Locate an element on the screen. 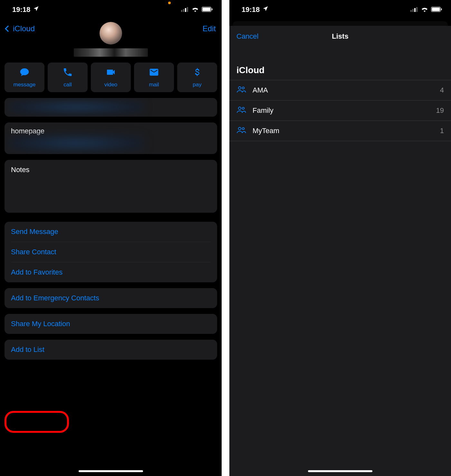 This screenshot has height=476, width=451. homepage-label: homepage is located at coordinates (111, 131).